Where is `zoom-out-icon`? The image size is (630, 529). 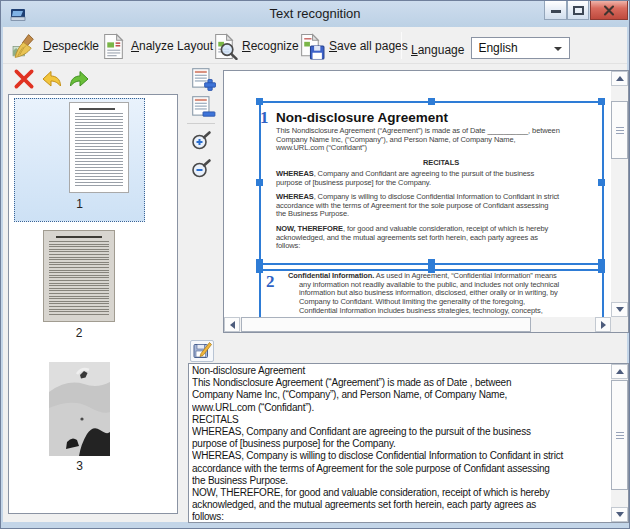 zoom-out-icon is located at coordinates (202, 169).